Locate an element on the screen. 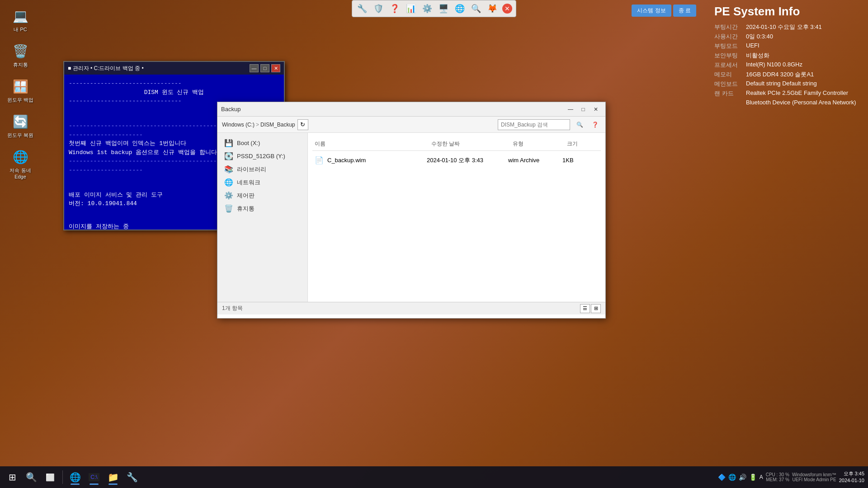  cmd-titlebar: ■ 관리자 • C:드라이브 백업 중 • — □ ✕ is located at coordinates (174, 68).